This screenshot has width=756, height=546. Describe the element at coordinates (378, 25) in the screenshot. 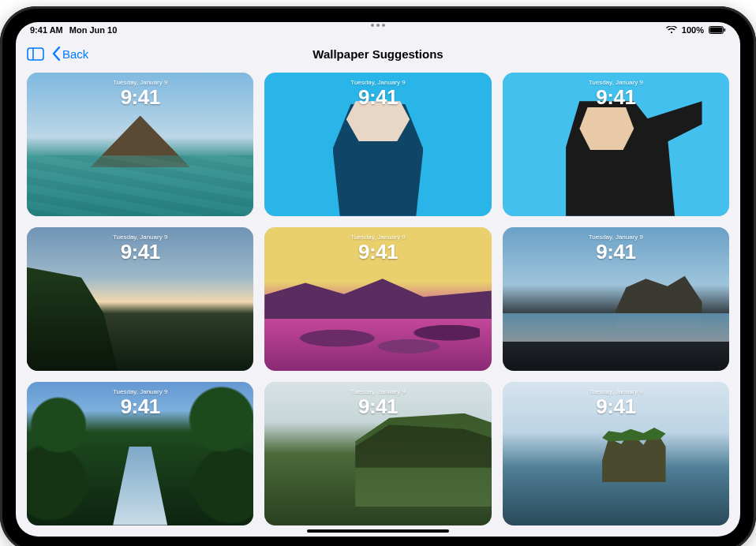

I see `multitask-indicator-icon` at that location.